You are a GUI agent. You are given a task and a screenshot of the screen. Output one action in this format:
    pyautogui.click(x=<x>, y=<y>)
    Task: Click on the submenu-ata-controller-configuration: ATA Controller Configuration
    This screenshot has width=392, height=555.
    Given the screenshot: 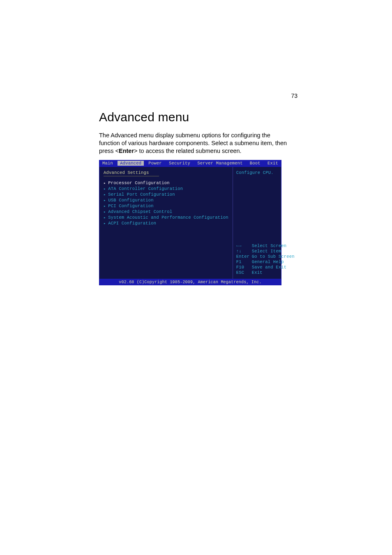 What is the action you would take?
    pyautogui.click(x=166, y=189)
    